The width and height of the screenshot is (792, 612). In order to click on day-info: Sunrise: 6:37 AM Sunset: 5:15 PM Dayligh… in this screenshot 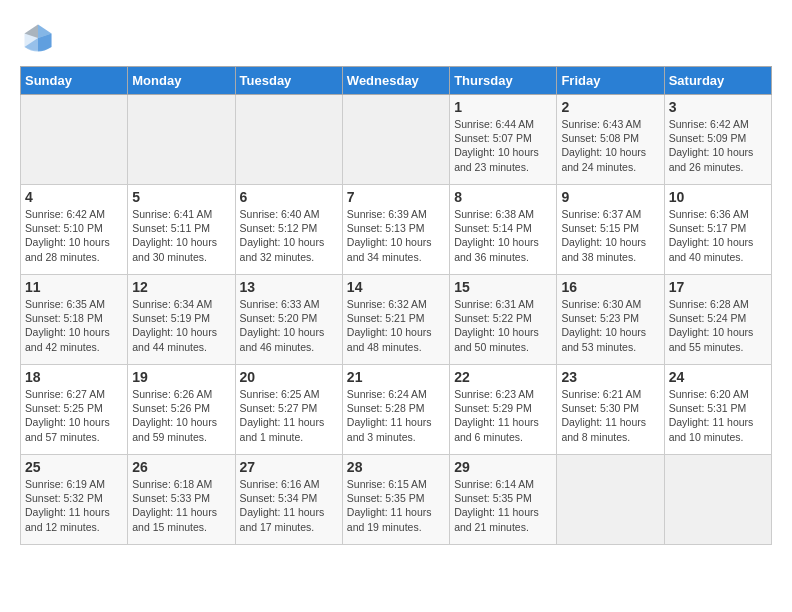, I will do `click(610, 236)`.